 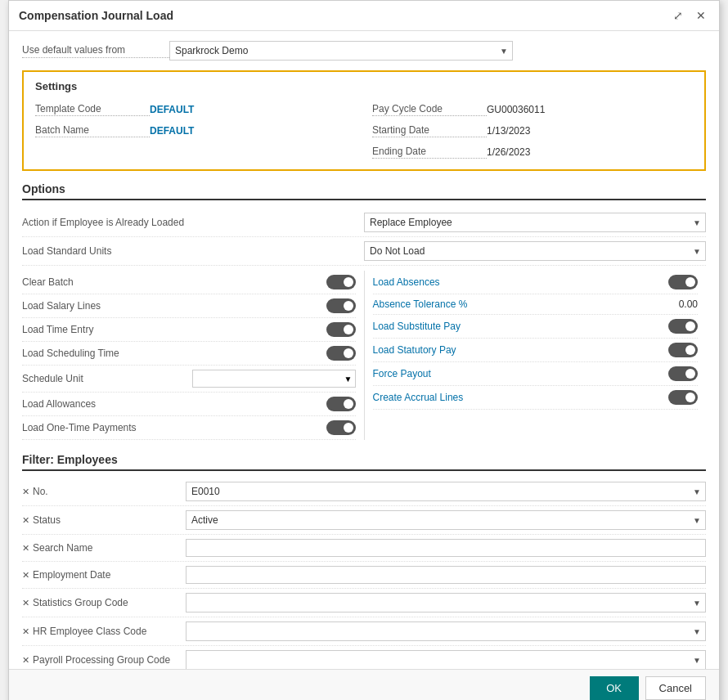 I want to click on load-time-entry-row: Load Time Entry, so click(x=189, y=330).